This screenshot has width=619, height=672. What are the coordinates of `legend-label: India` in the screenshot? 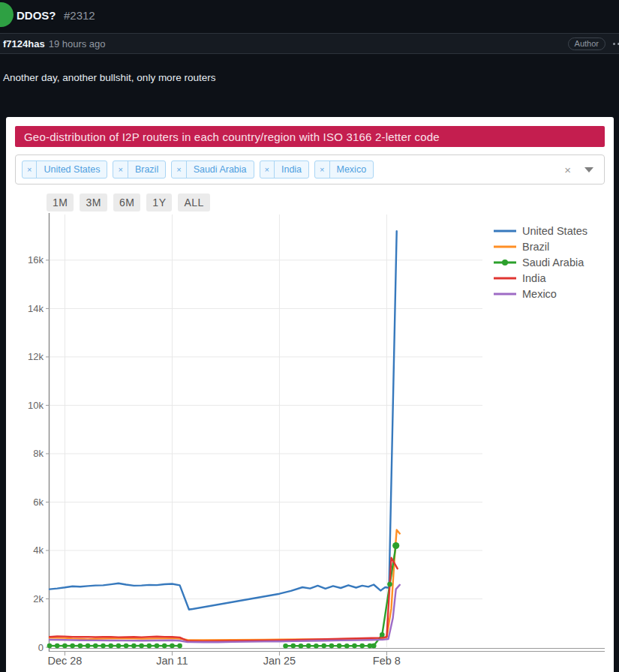 It's located at (534, 278).